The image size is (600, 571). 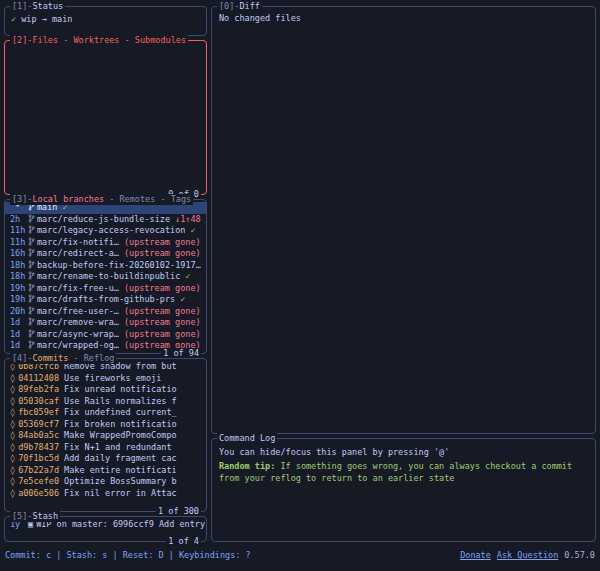 What do you see at coordinates (38, 435) in the screenshot?
I see `commit-hash: 84ab0a5c` at bounding box center [38, 435].